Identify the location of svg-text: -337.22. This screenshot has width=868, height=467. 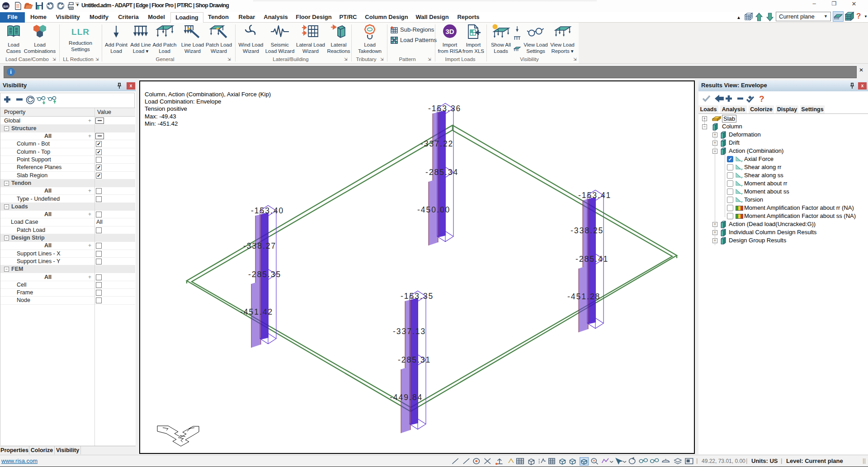
(437, 144).